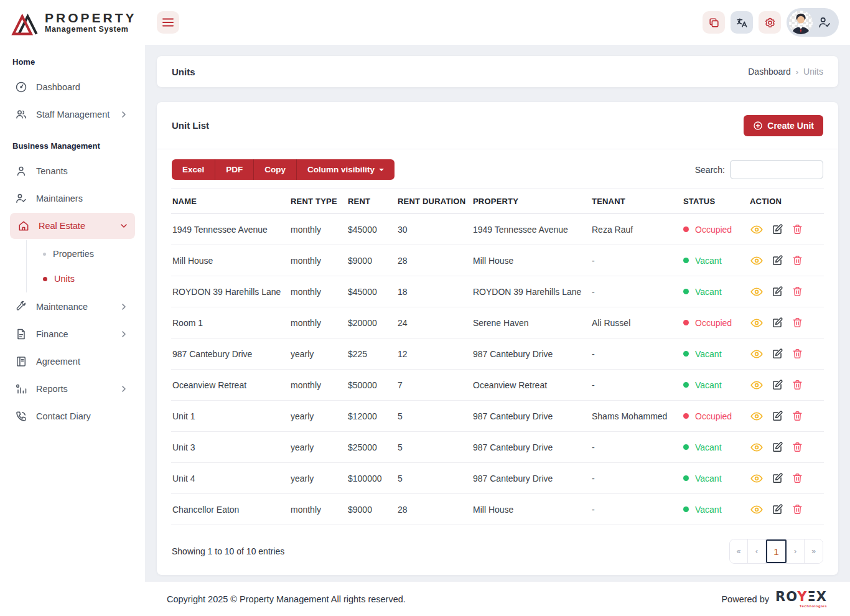  I want to click on column-header-rent-type: RENT TYPE, so click(318, 202).